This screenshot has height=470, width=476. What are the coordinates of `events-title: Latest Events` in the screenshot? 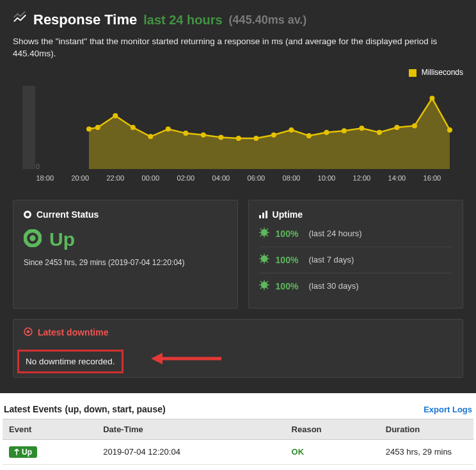 It's located at (33, 409).